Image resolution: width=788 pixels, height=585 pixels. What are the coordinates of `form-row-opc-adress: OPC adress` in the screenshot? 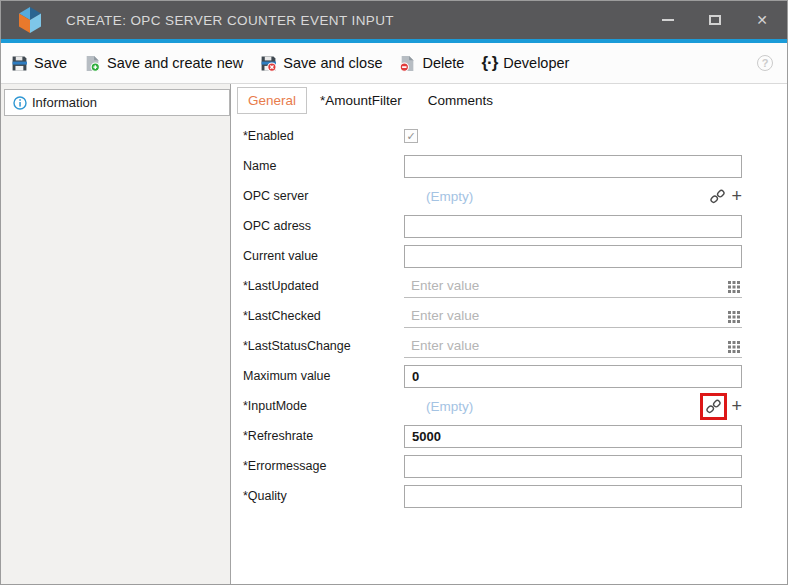 It's located at (515, 226).